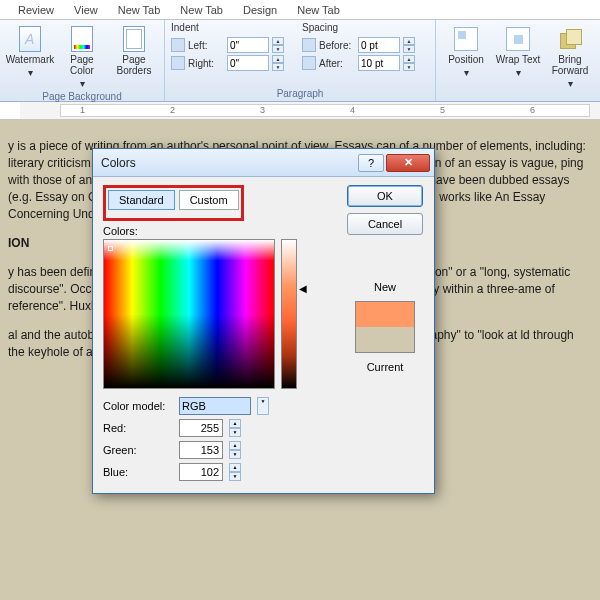 Image resolution: width=600 pixels, height=600 pixels. I want to click on cancel-button: Cancel, so click(385, 224).